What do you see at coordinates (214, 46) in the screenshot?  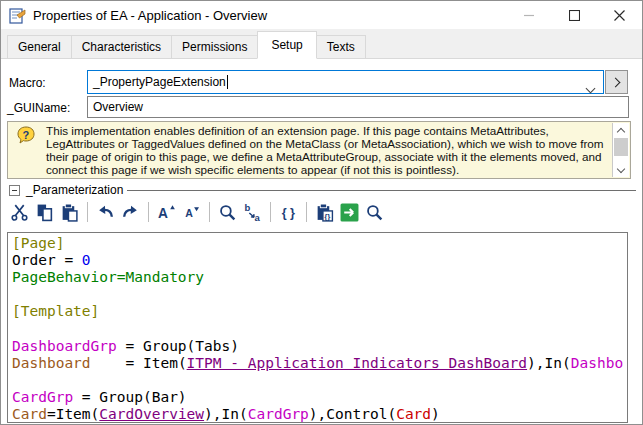 I see `tab-permissions: Permissions` at bounding box center [214, 46].